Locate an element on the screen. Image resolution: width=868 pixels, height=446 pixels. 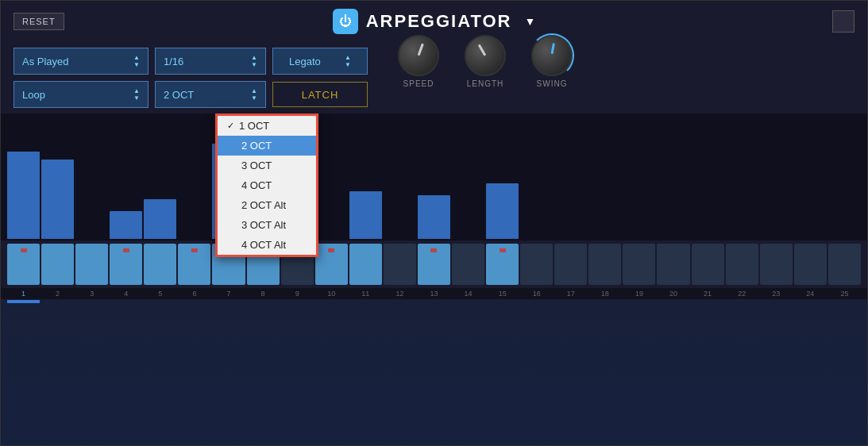
step-number: 3 is located at coordinates (92, 294).